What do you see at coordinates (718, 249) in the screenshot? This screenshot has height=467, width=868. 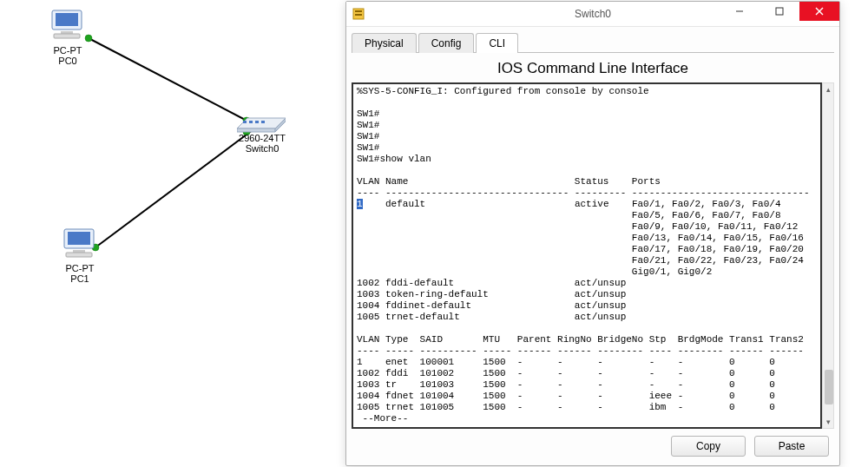 I see `cli-cell: Fa0/17, Fa0/18, Fa0/19, Fa0/20` at bounding box center [718, 249].